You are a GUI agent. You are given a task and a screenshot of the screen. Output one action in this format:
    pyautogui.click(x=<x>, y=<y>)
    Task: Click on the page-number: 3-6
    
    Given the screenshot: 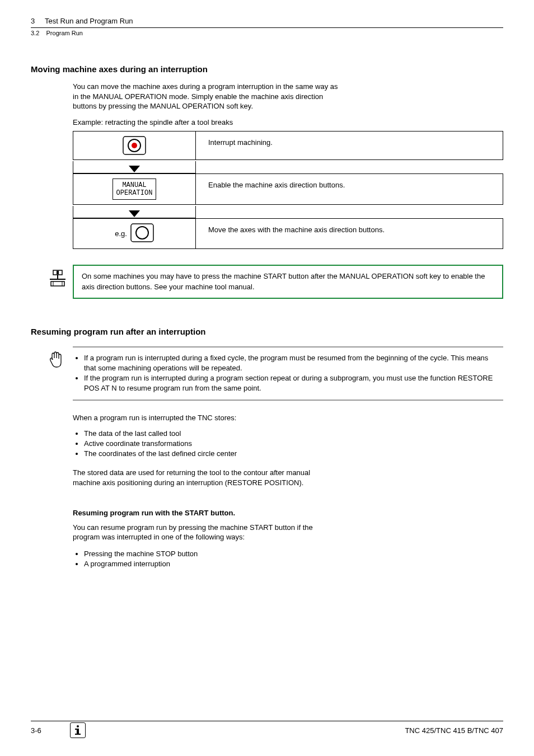 What is the action you would take?
    pyautogui.click(x=36, y=731)
    